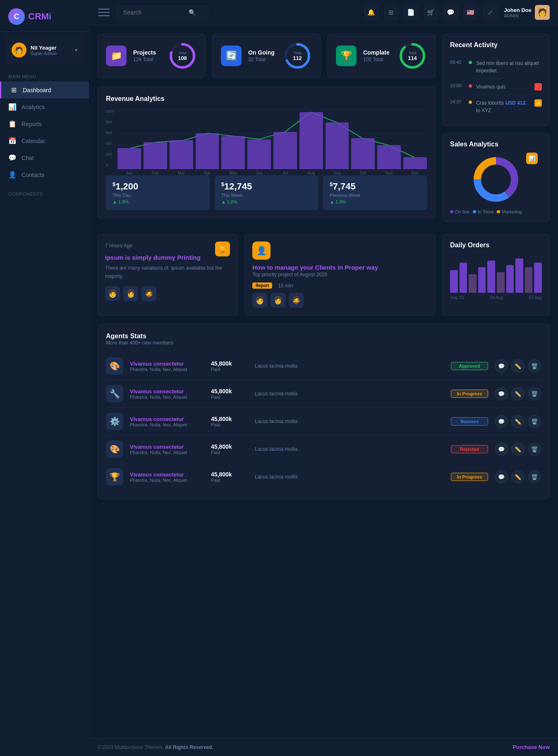  Describe the element at coordinates (534, 449) in the screenshot. I see `agent-delete-btn-4: 🗑️` at that location.